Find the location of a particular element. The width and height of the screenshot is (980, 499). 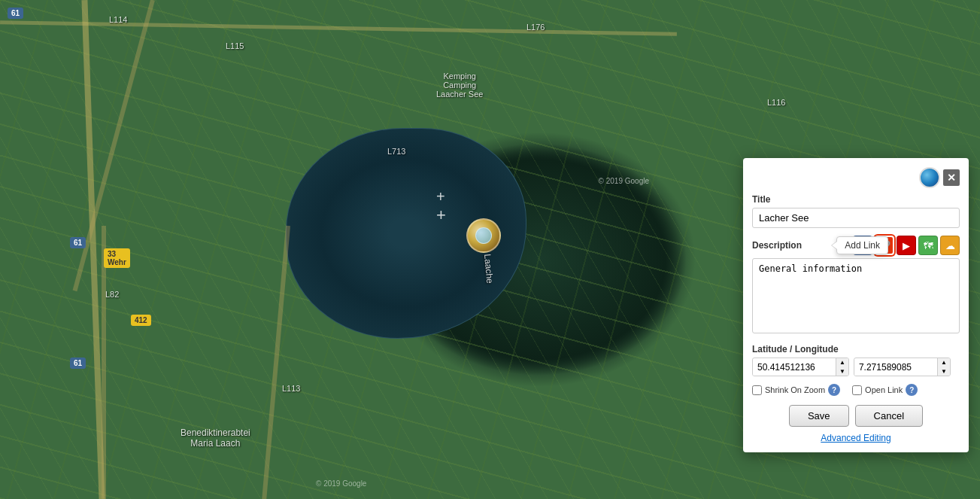

shrink-help-icon: ? is located at coordinates (834, 390).